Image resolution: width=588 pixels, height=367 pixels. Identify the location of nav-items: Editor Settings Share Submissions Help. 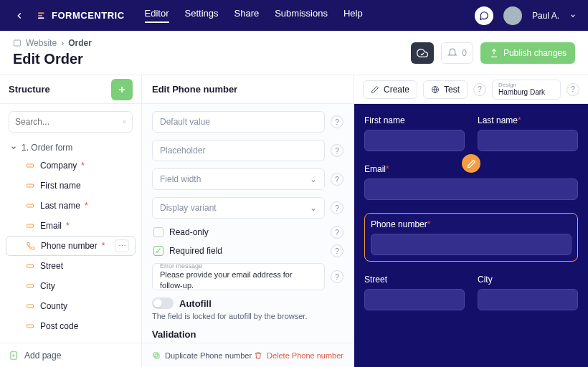
(254, 16).